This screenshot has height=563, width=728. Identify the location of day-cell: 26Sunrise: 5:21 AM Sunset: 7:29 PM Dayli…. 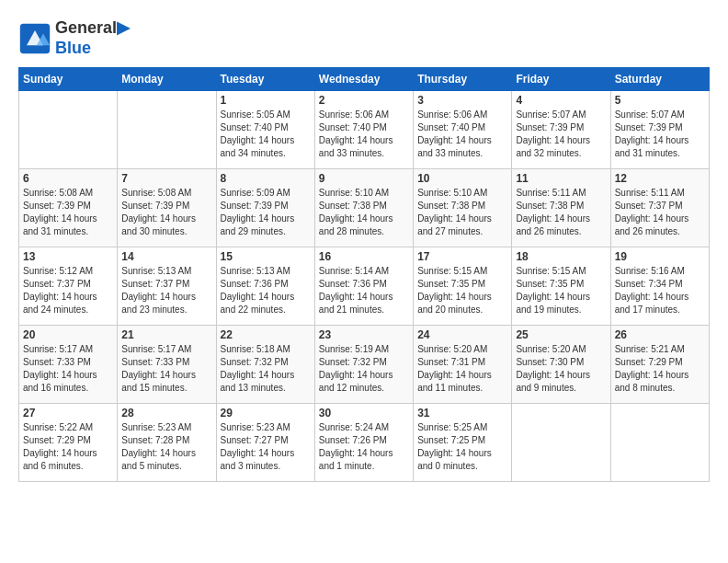
(660, 364).